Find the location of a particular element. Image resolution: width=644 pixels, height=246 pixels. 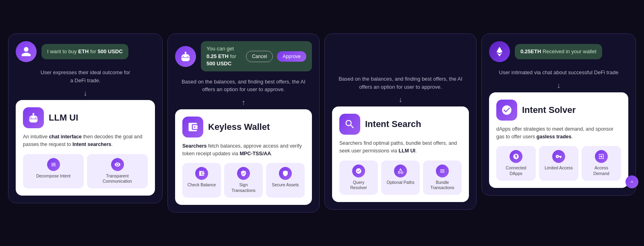

balance-icon is located at coordinates (202, 173).